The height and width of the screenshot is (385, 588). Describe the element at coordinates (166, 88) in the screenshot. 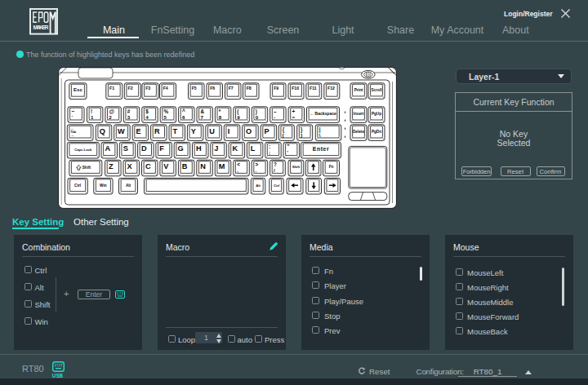

I see `svg-text: F4` at that location.